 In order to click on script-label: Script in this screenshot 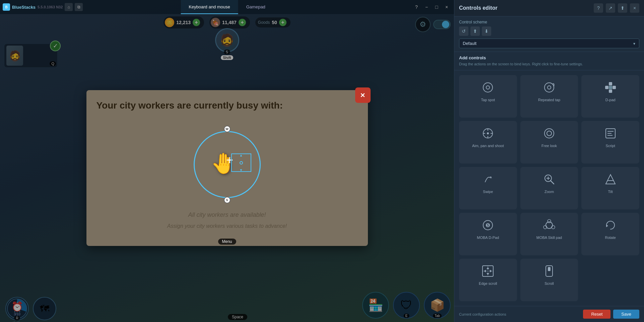, I will do `click(610, 146)`.